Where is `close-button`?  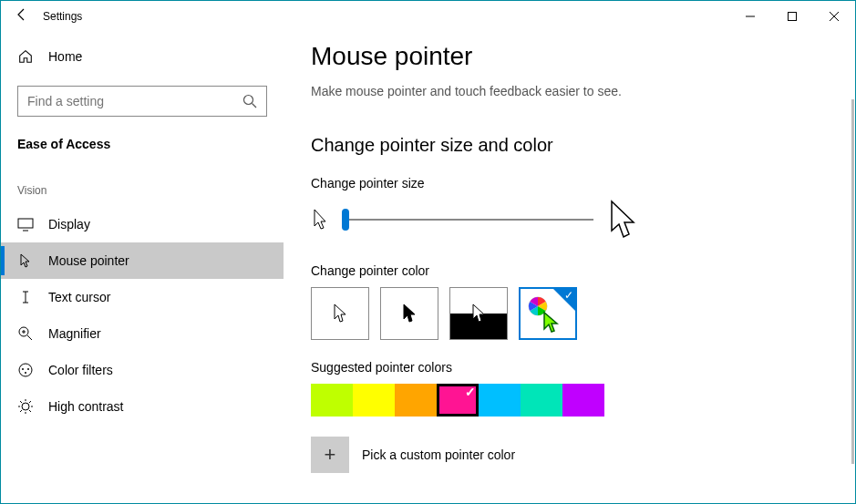
close-button is located at coordinates (834, 16).